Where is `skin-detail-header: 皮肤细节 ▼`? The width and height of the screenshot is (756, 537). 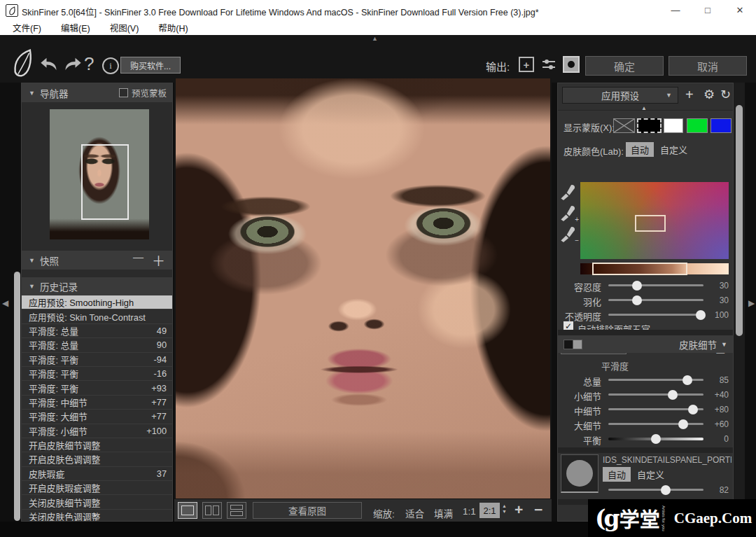
skin-detail-header: 皮肤细节 ▼ is located at coordinates (645, 344).